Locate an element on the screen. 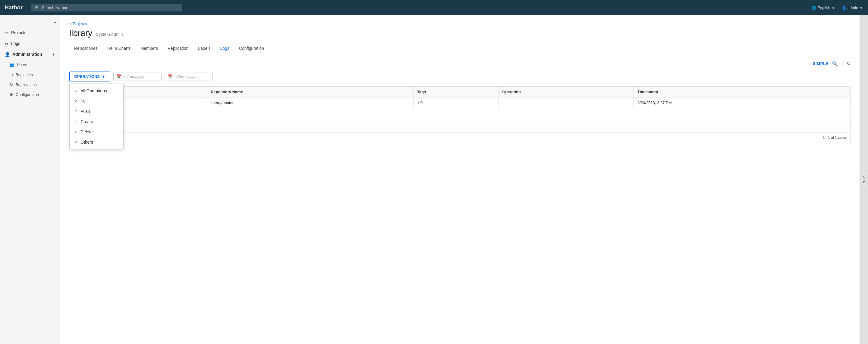  gear-icon: ⚙ is located at coordinates (11, 94).